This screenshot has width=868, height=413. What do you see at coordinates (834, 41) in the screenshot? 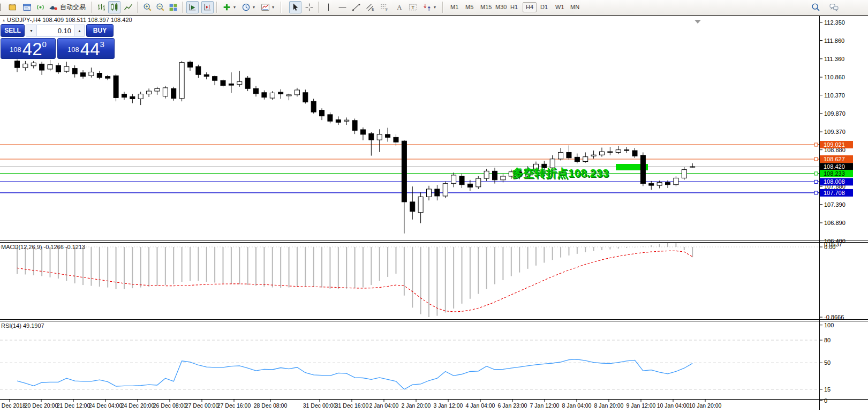
I see `price-tick-label: 111.860` at bounding box center [834, 41].